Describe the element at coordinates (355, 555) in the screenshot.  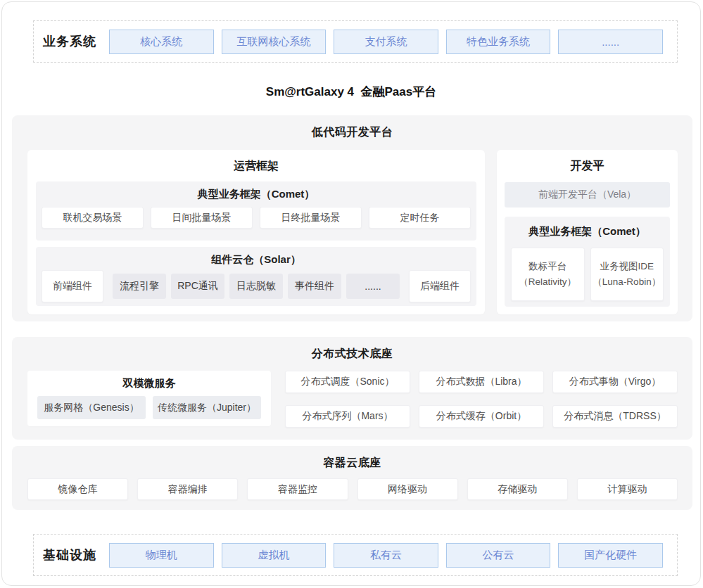
I see `infrastructure-band: 基础设施 物理机 虚拟机 私有云 公有云 国产化硬件` at that location.